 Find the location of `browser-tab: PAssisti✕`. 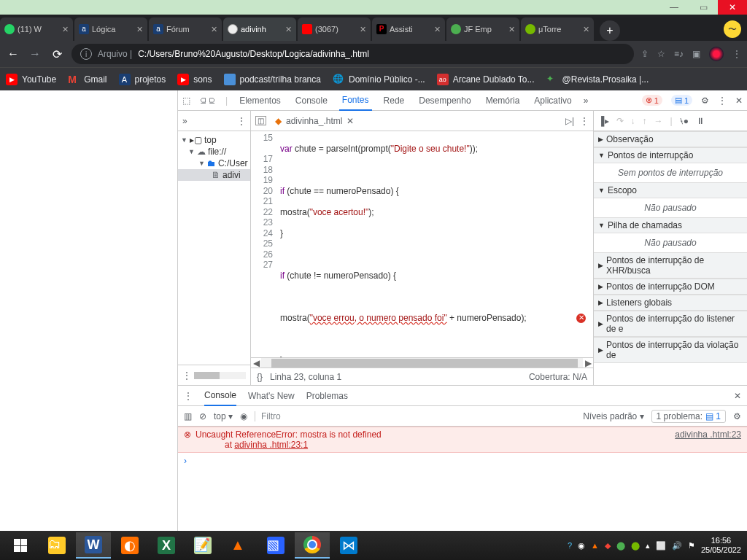

browser-tab: PAssisti✕ is located at coordinates (409, 29).